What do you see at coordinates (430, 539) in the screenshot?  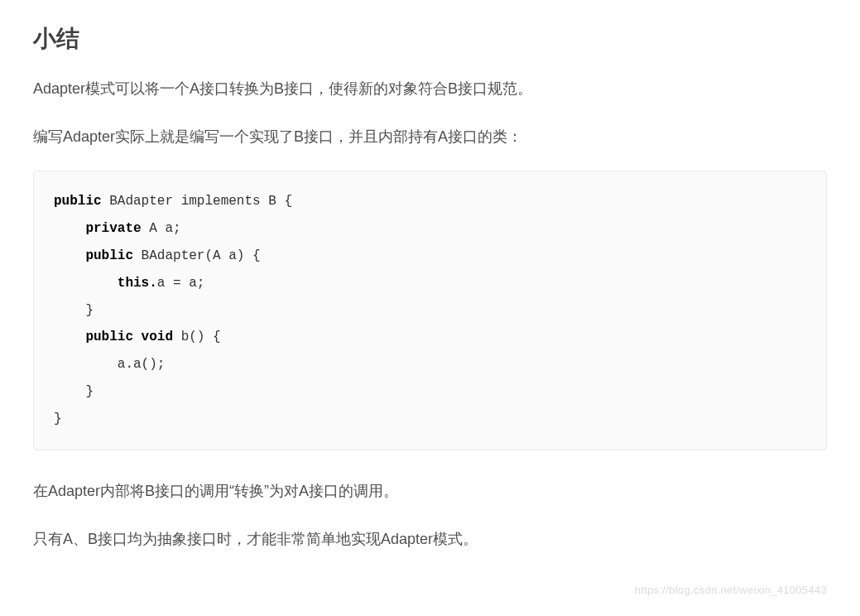 I see `paragraph-explain-2: 只有A、B接口均为抽象接口时，才能非常简单地实现Adapter模式。` at bounding box center [430, 539].